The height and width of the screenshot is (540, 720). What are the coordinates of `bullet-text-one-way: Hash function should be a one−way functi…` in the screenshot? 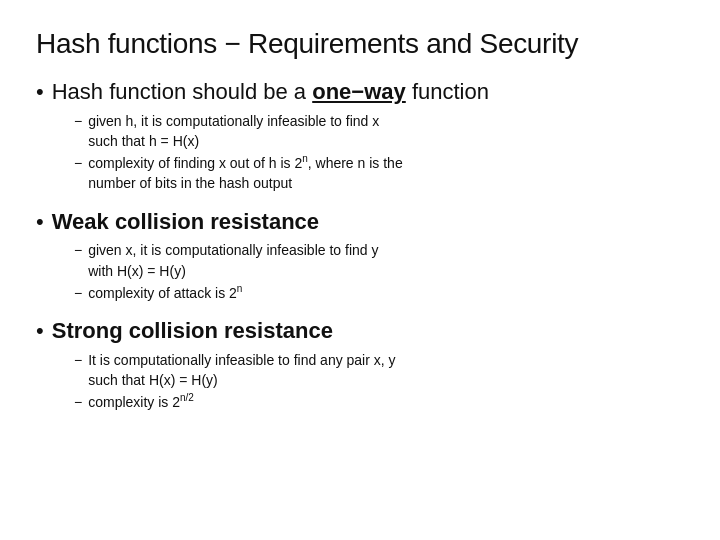 It's located at (270, 92).